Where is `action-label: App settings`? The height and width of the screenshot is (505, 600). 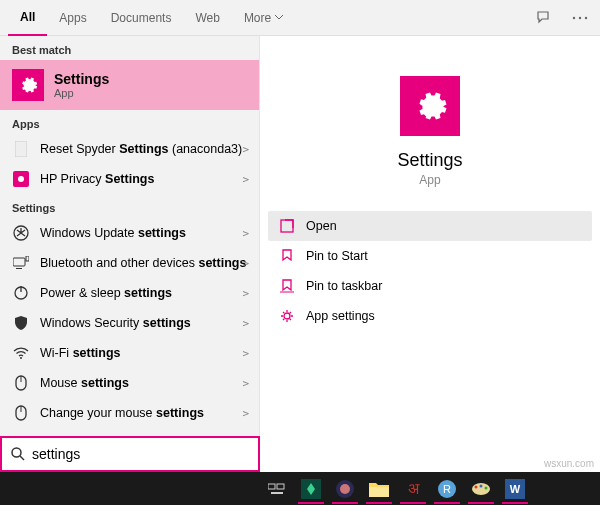
action-label: App settings is located at coordinates (340, 316).